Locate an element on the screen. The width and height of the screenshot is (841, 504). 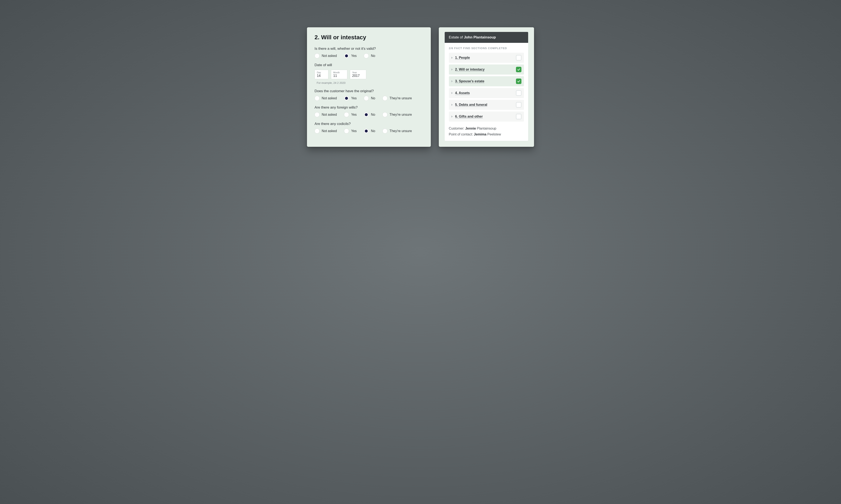
date-of-will-hint: For example, 24 2 2020 is located at coordinates (370, 83).